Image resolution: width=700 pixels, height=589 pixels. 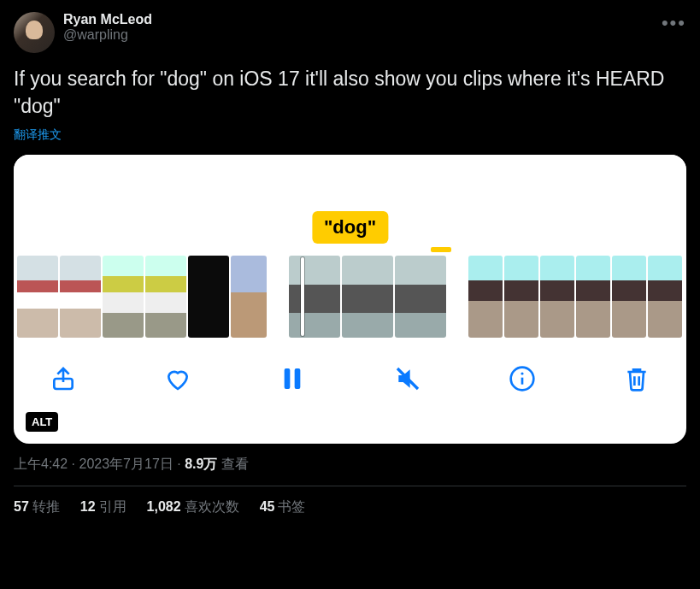 I want to click on translate-link: 翻译推文, so click(x=38, y=135).